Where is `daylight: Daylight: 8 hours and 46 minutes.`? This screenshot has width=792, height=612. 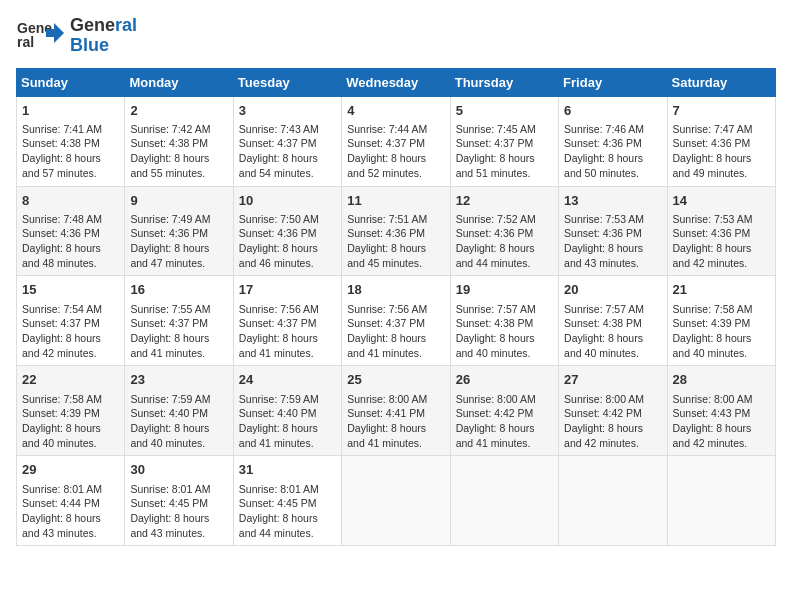 daylight: Daylight: 8 hours and 46 minutes. is located at coordinates (278, 256).